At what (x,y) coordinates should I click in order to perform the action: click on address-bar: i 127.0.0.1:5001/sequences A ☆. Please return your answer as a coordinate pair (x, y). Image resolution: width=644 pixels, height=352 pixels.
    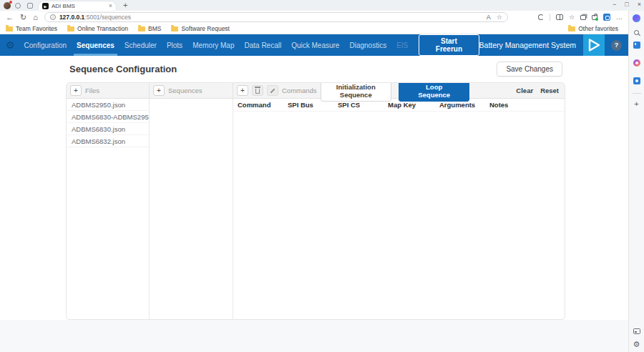
    Looking at the image, I should click on (276, 17).